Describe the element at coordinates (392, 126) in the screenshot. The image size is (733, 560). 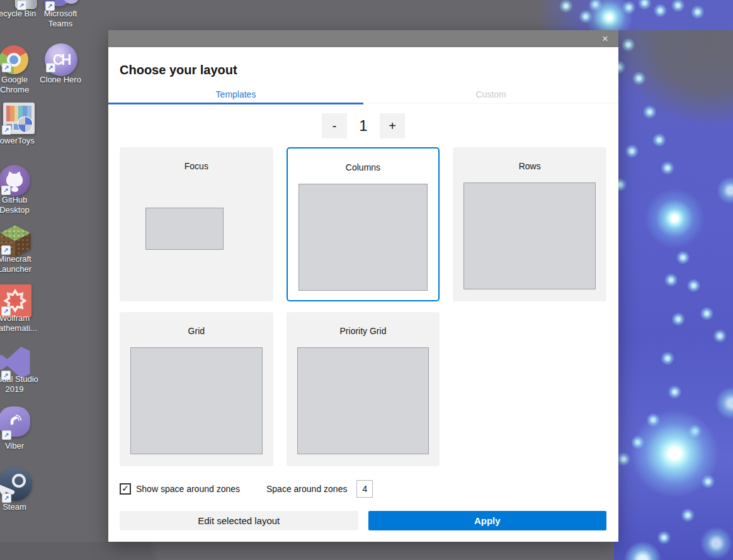
I see `zone-count-increment-button: +` at that location.